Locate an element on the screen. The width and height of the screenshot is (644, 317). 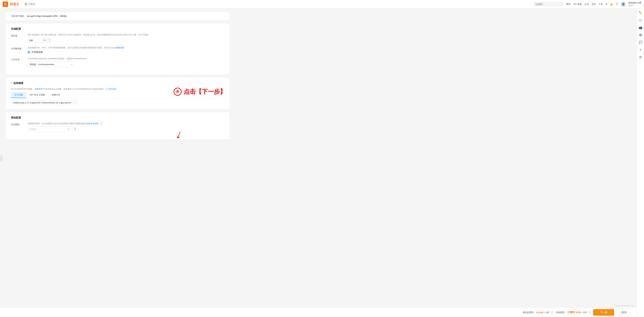
system-disk-desc: 每个实例提供 100 GiB 免费云盘。停机后15 天内不会被回收。系统盘可扩容… is located at coordinates (126, 35).